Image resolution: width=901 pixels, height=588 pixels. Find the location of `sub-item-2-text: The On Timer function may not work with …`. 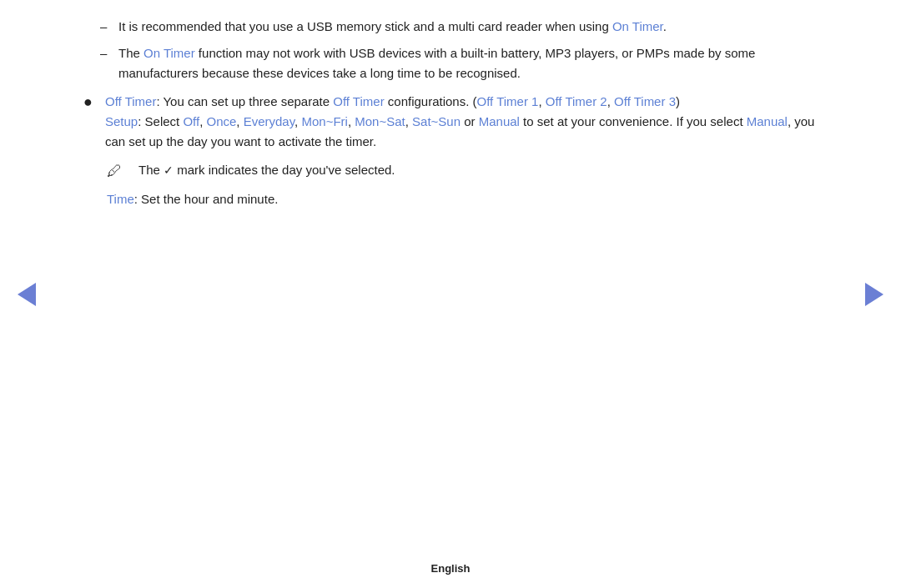

sub-item-2-text: The On Timer function may not work with … is located at coordinates (468, 63).